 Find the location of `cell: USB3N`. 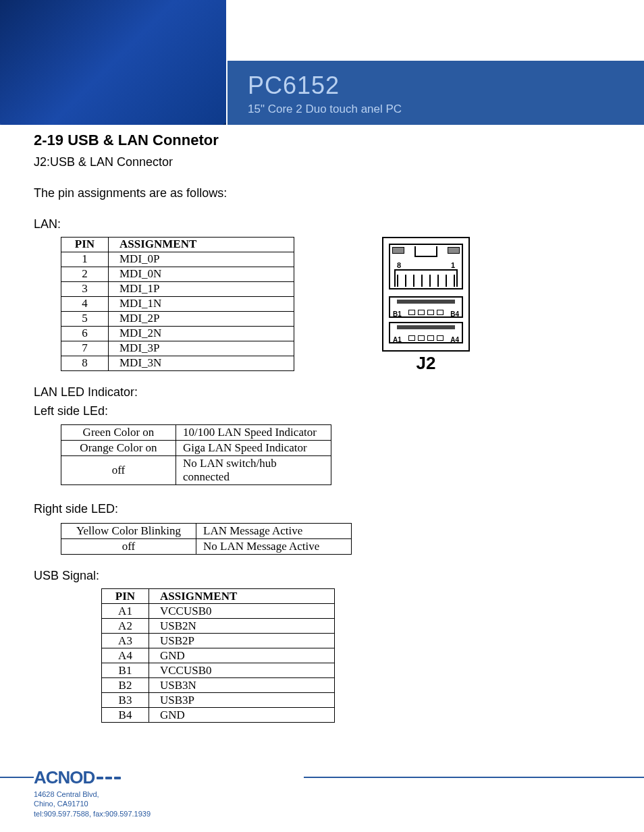

cell: USB3N is located at coordinates (242, 686).